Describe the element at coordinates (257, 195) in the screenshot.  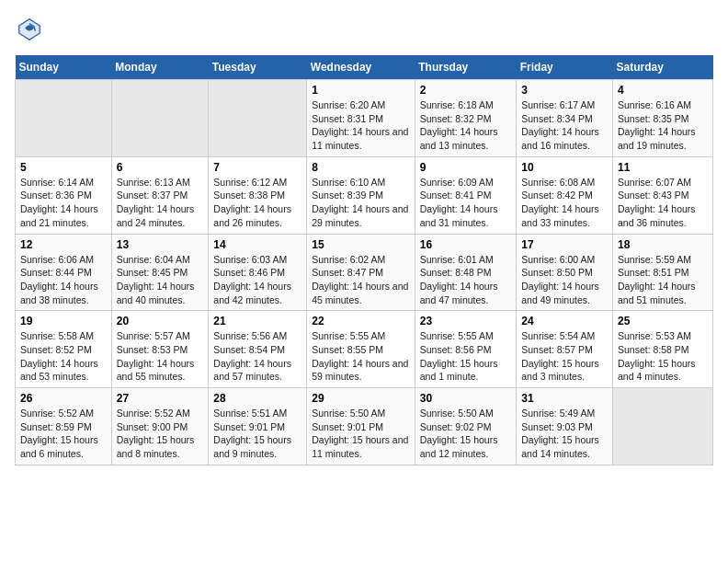
I see `sunset-text: Sunset: 8:38 PM` at that location.